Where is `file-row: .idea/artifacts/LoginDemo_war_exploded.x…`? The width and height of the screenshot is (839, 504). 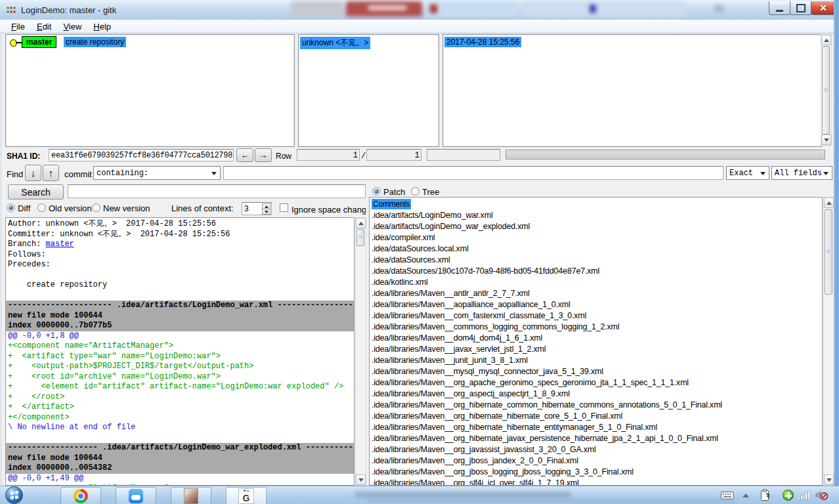 file-row: .idea/artifacts/LoginDemo_war_exploded.x… is located at coordinates (596, 227).